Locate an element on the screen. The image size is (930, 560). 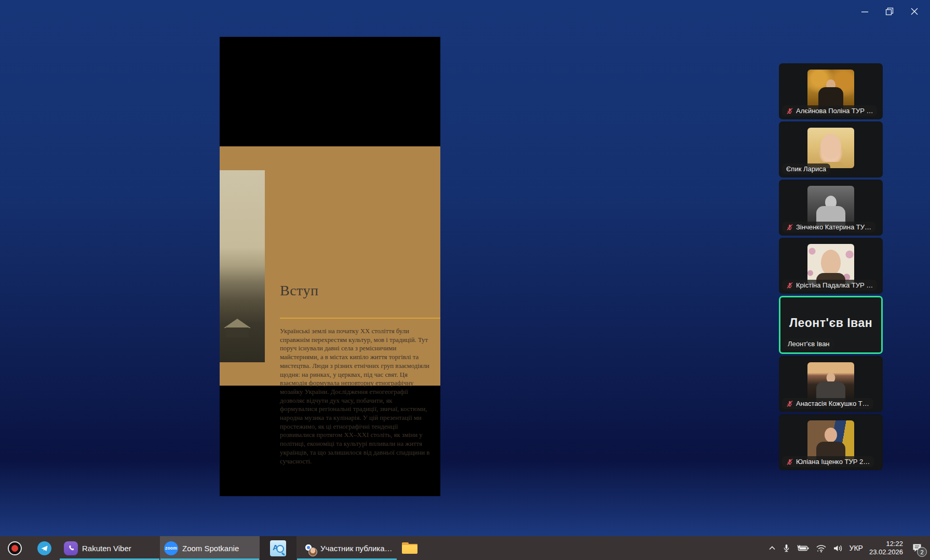
tray-volume-icon is located at coordinates (838, 548).